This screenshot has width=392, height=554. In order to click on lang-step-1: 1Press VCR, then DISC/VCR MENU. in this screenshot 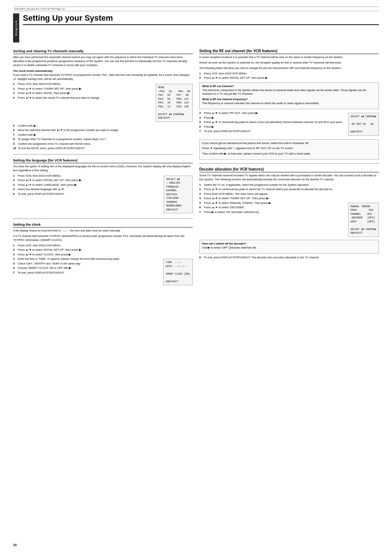, I will do `click(87, 176)`.